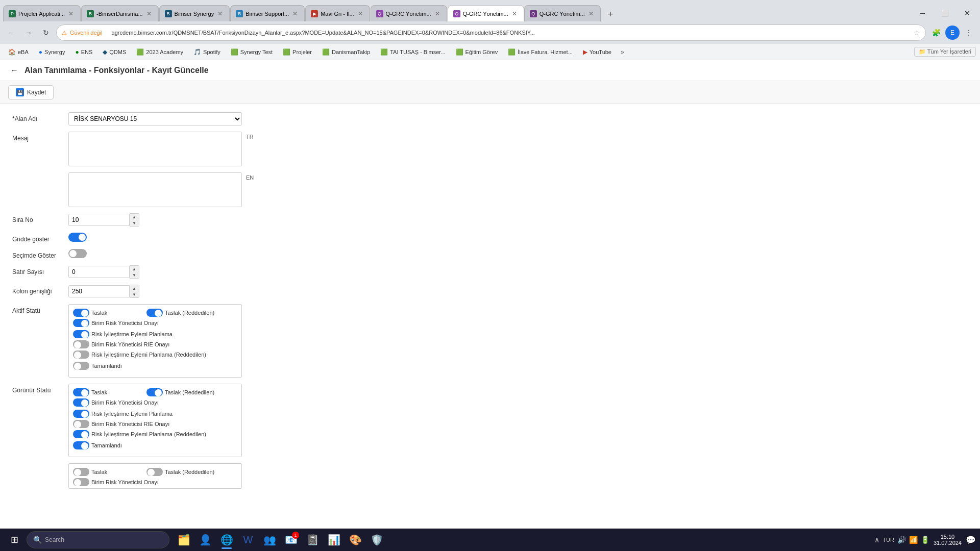  What do you see at coordinates (81, 366) in the screenshot?
I see `aktif-statu-tamamlandi-toggle` at bounding box center [81, 366].